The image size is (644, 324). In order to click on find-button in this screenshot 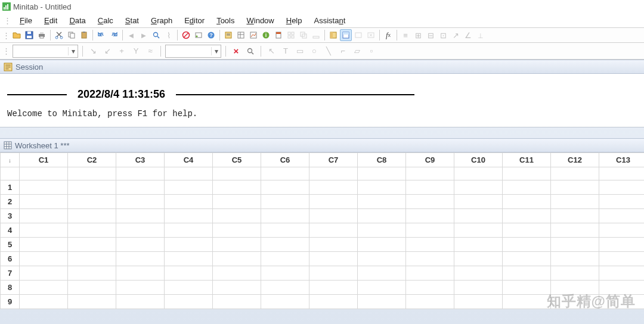, I will do `click(156, 35)`.